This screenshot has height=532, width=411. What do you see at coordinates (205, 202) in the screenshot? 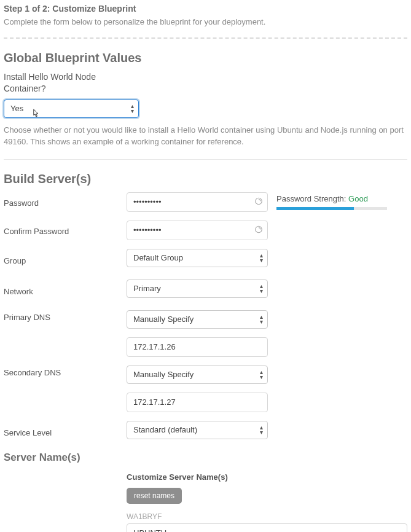
I see `password-row: Password Password Strength: Good` at bounding box center [205, 202].